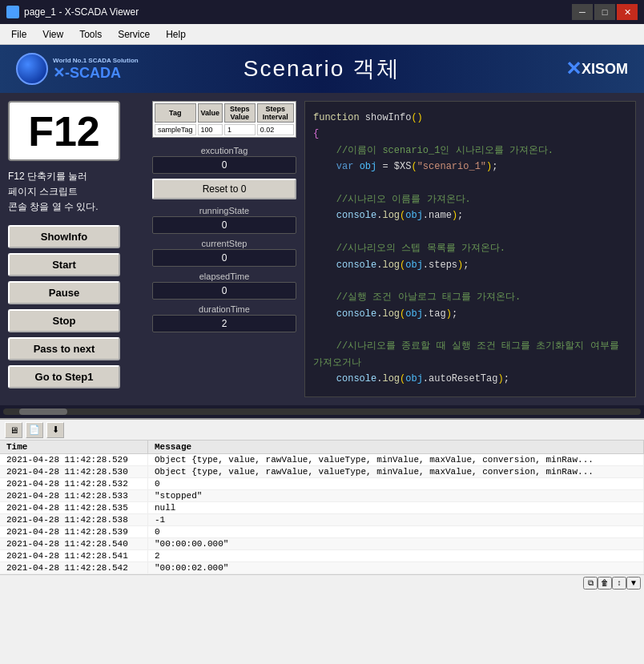 Image resolution: width=644 pixels, height=664 pixels. What do you see at coordinates (55, 430) in the screenshot?
I see `download-icon-button: ⬇` at bounding box center [55, 430].